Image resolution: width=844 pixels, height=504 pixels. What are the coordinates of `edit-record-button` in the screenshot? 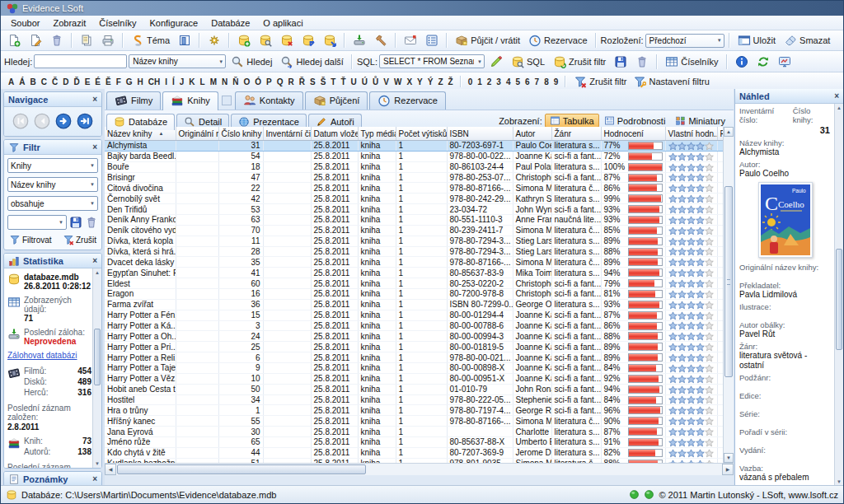 It's located at (35, 40).